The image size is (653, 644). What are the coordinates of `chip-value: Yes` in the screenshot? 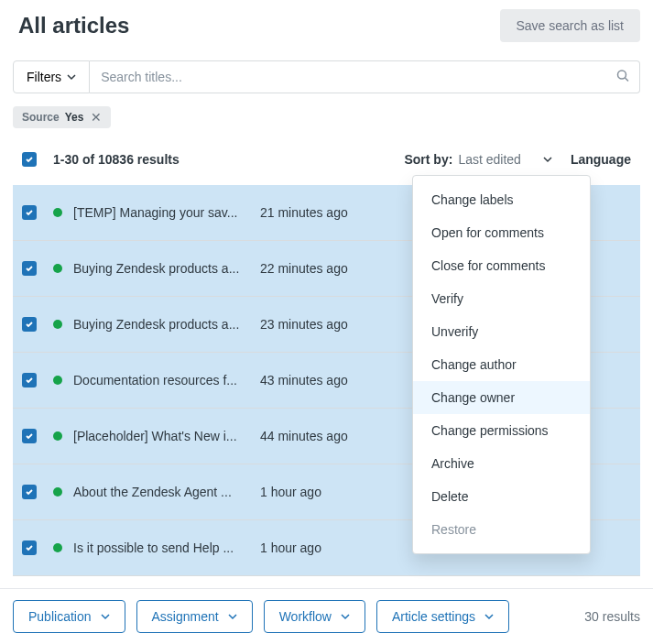 It's located at (75, 117).